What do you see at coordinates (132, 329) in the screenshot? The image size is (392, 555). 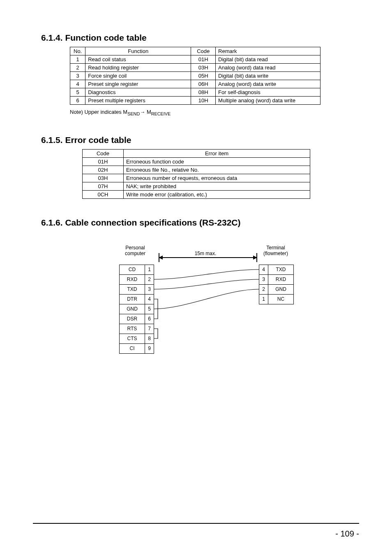 I see `pin-name: RTS` at bounding box center [132, 329].